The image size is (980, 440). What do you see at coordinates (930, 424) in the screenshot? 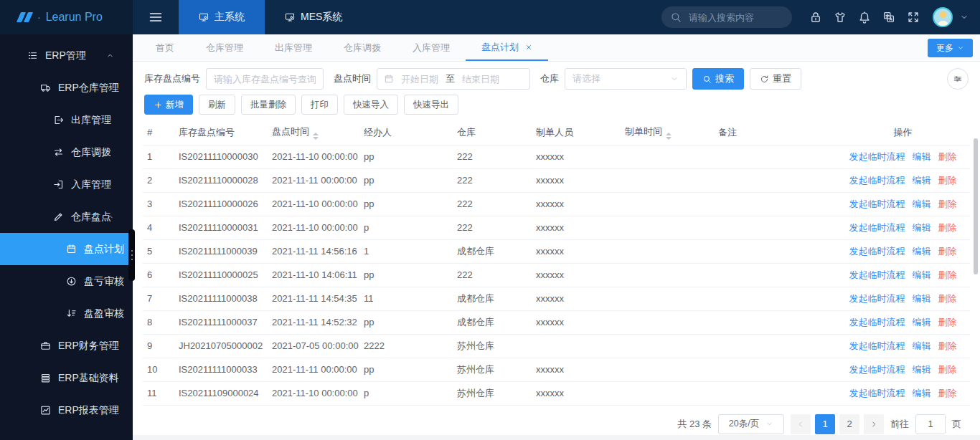
I see `goto-page-input` at bounding box center [930, 424].